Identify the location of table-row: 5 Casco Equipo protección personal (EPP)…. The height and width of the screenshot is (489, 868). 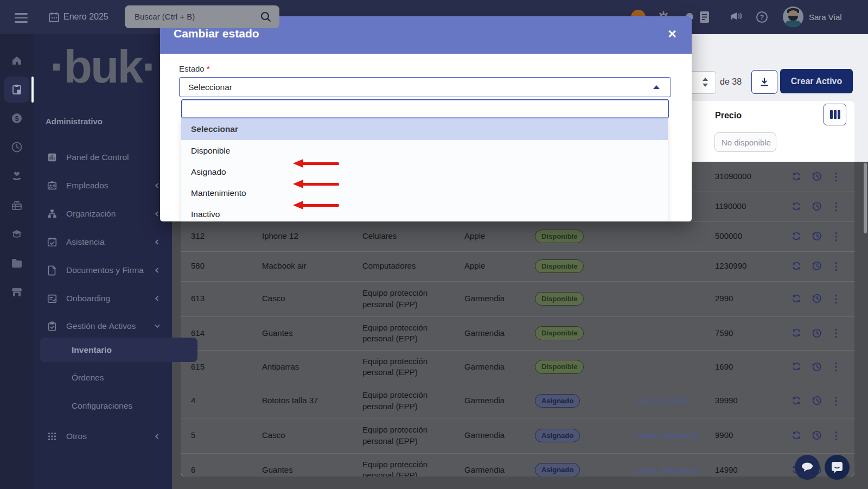
(518, 436).